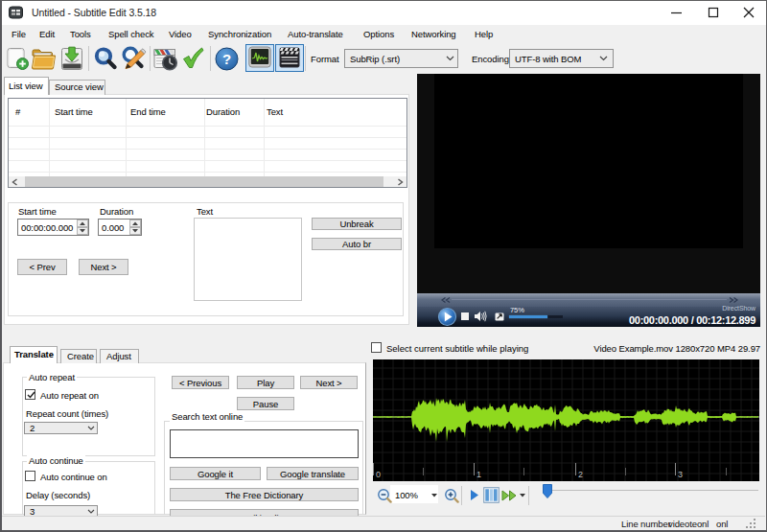 Image resolution: width=767 pixels, height=532 pixels. What do you see at coordinates (378, 474) in the screenshot?
I see `svg-text: 0` at bounding box center [378, 474].